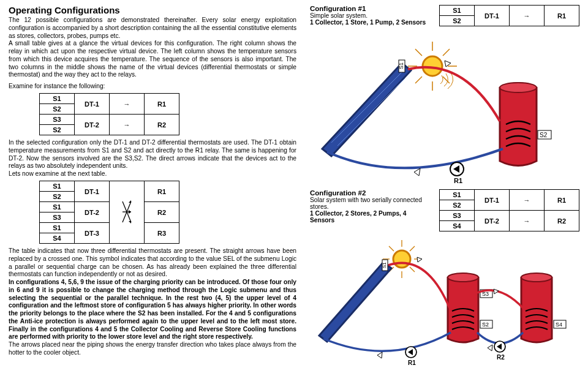  Describe the element at coordinates (127, 212) in the screenshot. I see `crossed-arrows-icon` at that location.